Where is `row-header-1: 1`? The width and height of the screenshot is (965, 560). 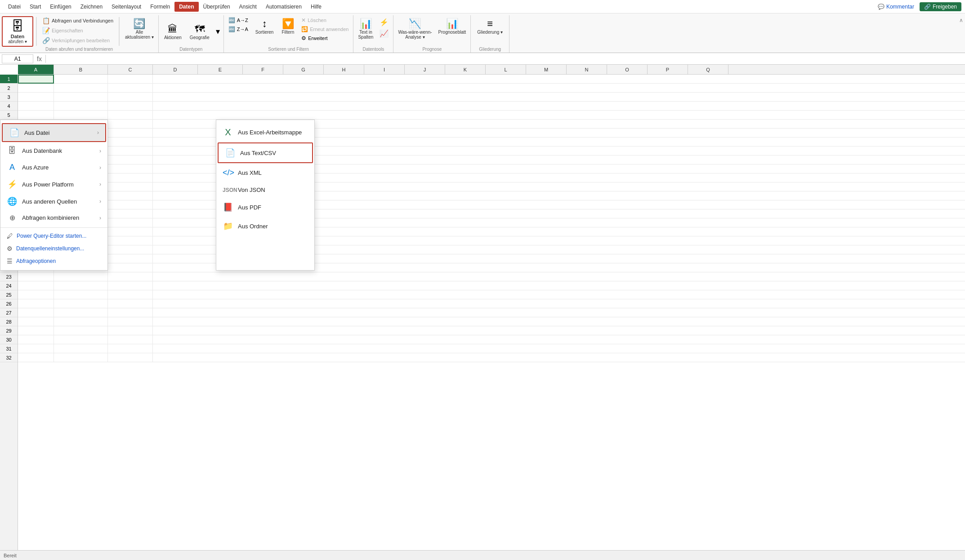 row-header-1: 1 is located at coordinates (9, 79).